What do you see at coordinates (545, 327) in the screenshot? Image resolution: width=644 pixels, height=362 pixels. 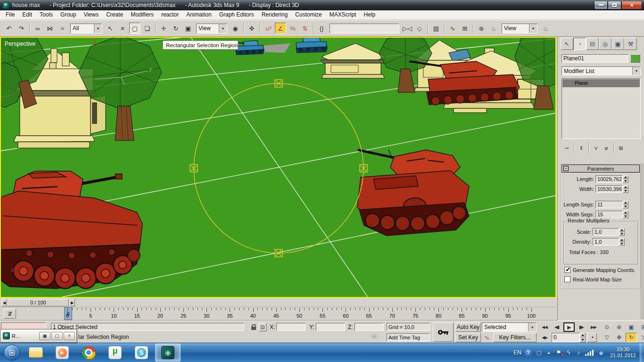 I see `go-to-start: ◀◀` at bounding box center [545, 327].